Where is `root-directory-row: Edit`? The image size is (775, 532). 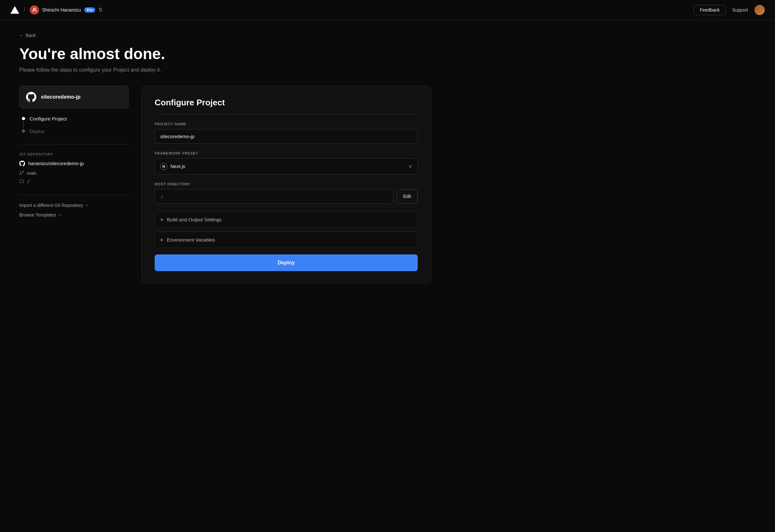 root-directory-row: Edit is located at coordinates (286, 197).